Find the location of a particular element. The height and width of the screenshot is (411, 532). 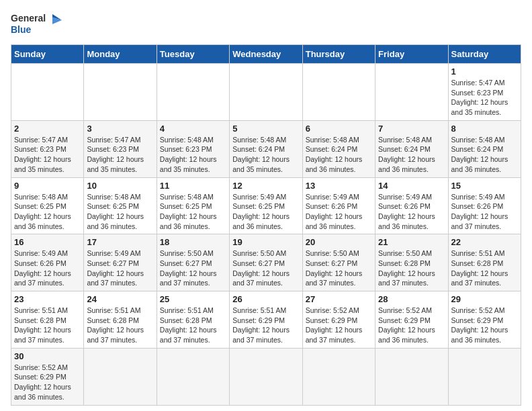

calendar-cell: 13Sunrise: 5:49 AMSunset: 6:26 PMDayligh… is located at coordinates (339, 205).